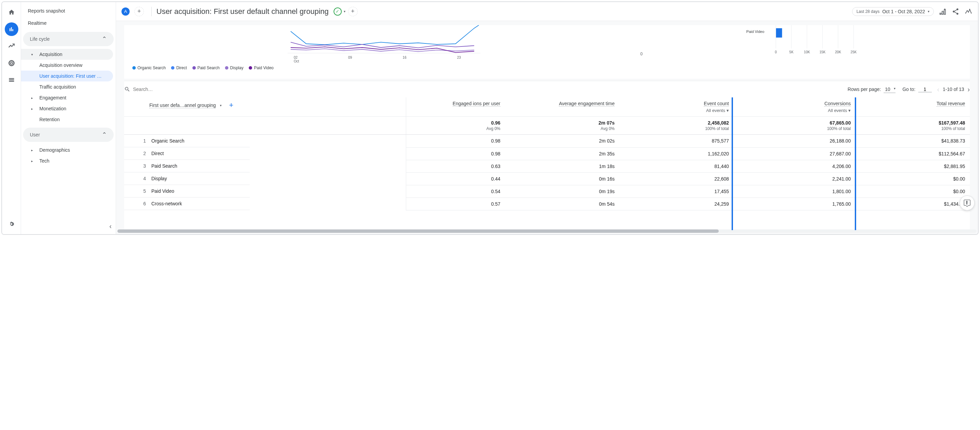 The height and width of the screenshot is (430, 980). Describe the element at coordinates (939, 89) in the screenshot. I see `prev-page-button: ‹` at that location.